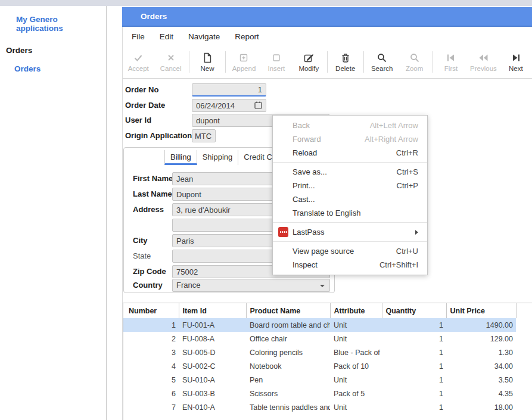 Image resolution: width=532 pixels, height=420 pixels. I want to click on table-row: 6 SU-003-B Scissors Pack of 5 1 4.35, so click(328, 393).